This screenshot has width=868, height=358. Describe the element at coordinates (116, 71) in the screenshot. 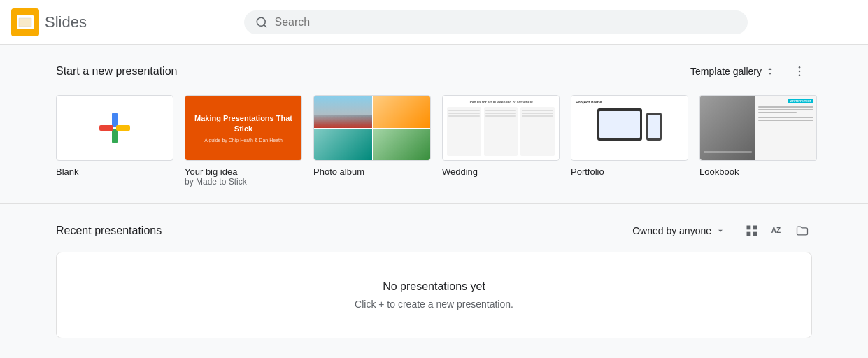

I see `templates-title: Start a new presentation` at that location.